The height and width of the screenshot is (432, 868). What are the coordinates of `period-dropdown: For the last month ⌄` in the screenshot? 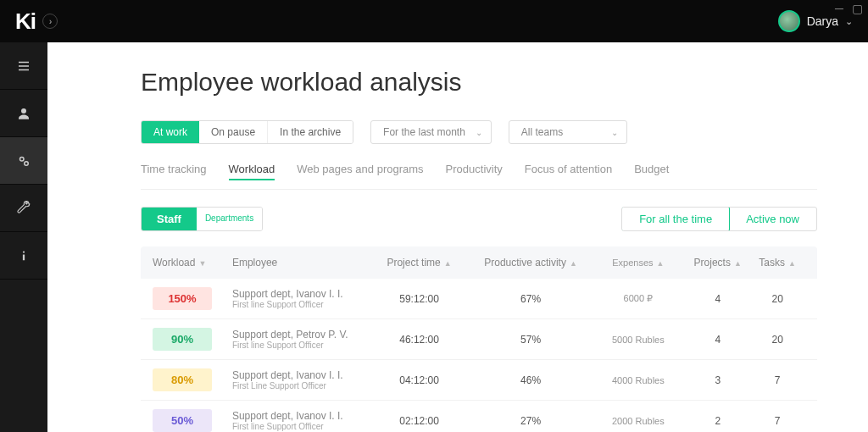 It's located at (431, 132).